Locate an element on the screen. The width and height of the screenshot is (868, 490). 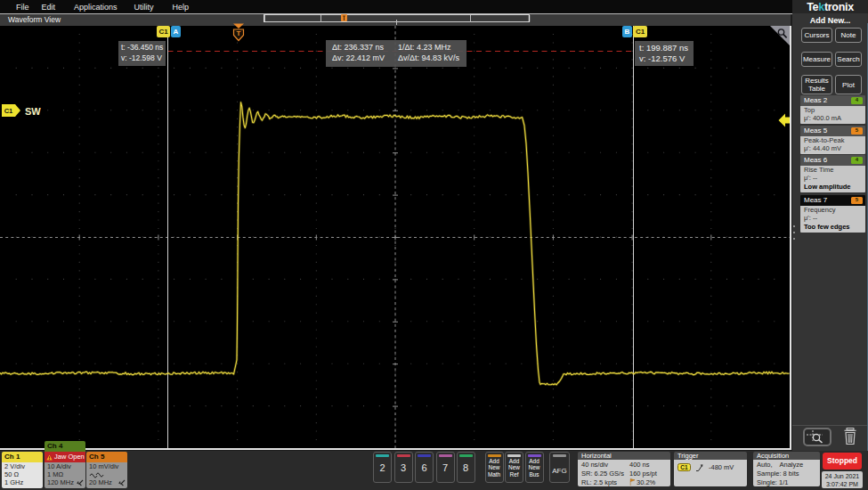
channel-4-warning: Jaw Open is located at coordinates (65, 457).